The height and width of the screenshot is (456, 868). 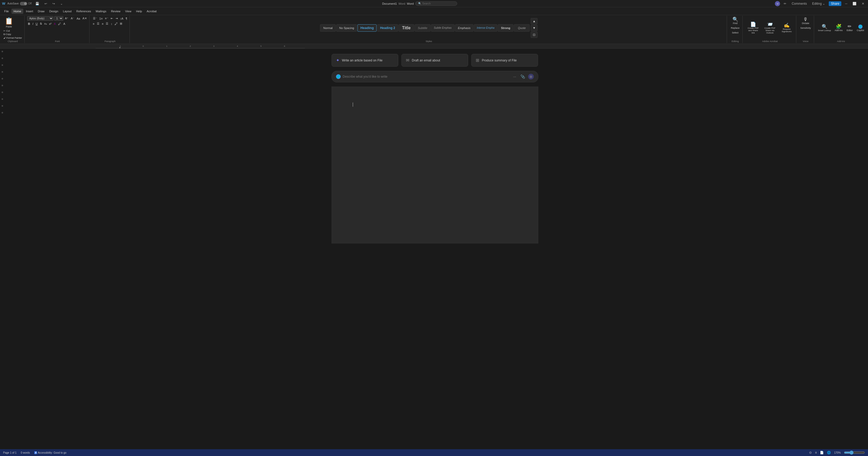 What do you see at coordinates (41, 11) in the screenshot?
I see `sidebar-item-draw: Draw` at bounding box center [41, 11].